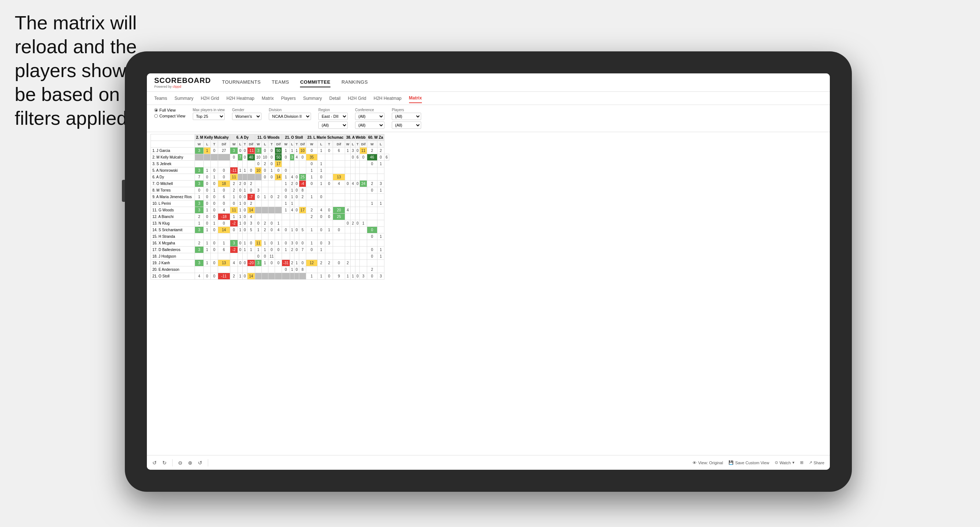 The height and width of the screenshot is (527, 980). I want to click on subnav-h2h-grid1: H2H Grid, so click(210, 98).